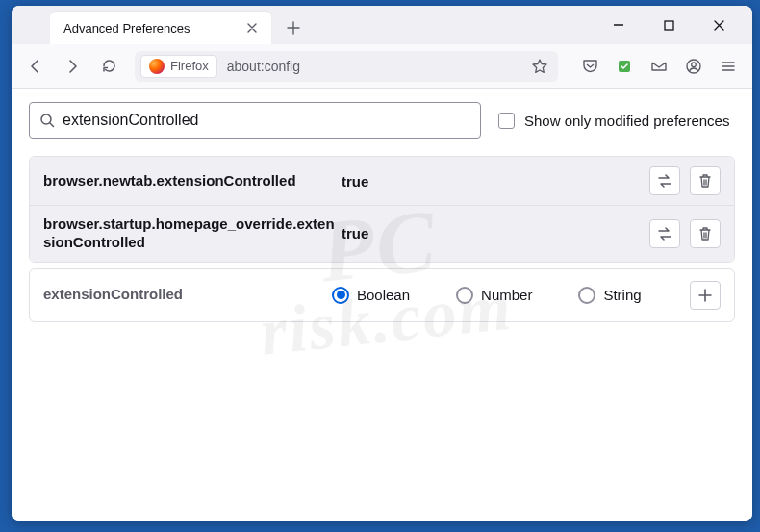  Describe the element at coordinates (255, 120) in the screenshot. I see `search-box` at that location.